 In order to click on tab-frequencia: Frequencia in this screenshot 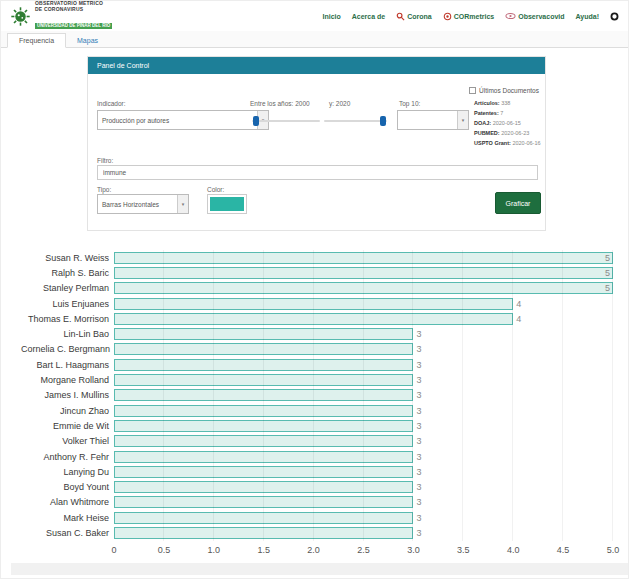, I will do `click(36, 40)`.